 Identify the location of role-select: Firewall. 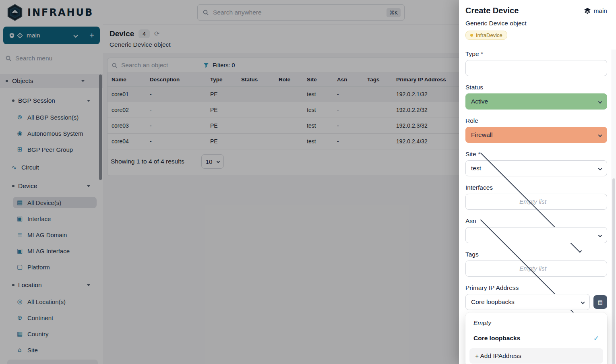
(536, 135).